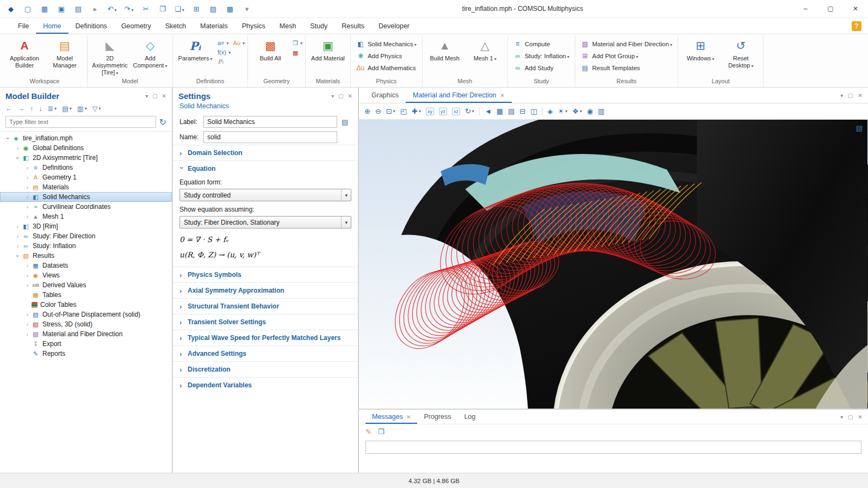  What do you see at coordinates (577, 111) in the screenshot?
I see `environment-icon: ❖` at bounding box center [577, 111].